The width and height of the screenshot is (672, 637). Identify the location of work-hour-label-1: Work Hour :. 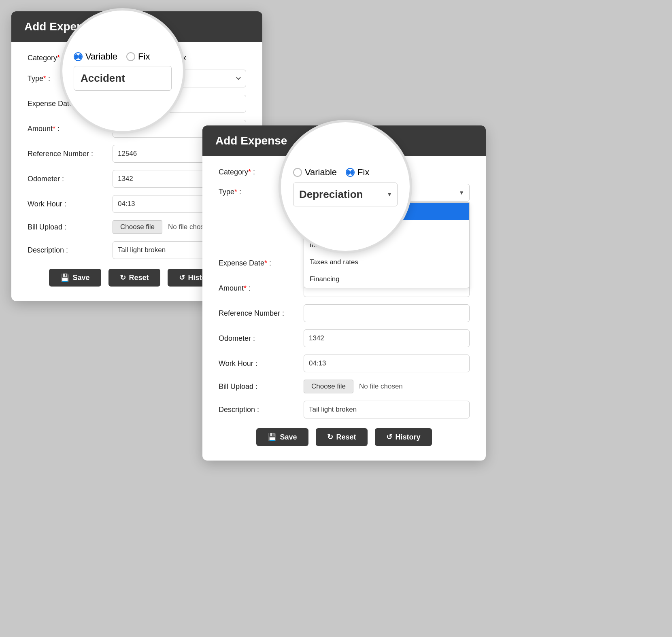
(70, 204).